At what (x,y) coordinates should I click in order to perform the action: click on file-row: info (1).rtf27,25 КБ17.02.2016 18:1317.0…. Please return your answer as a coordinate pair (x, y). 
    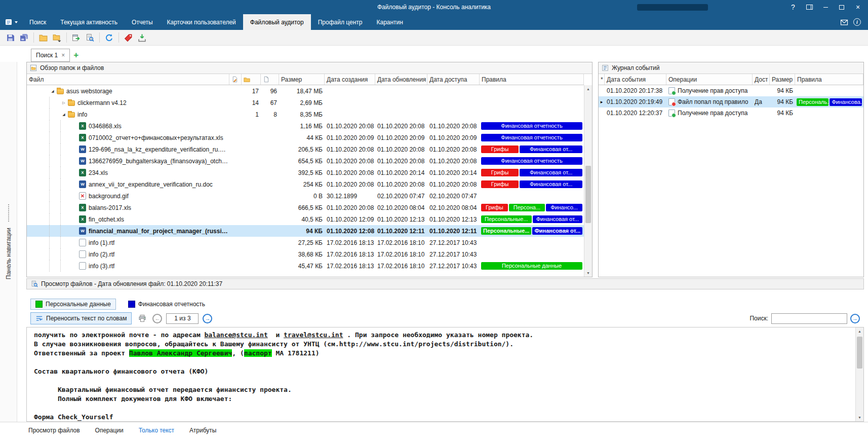
    Looking at the image, I should click on (305, 242).